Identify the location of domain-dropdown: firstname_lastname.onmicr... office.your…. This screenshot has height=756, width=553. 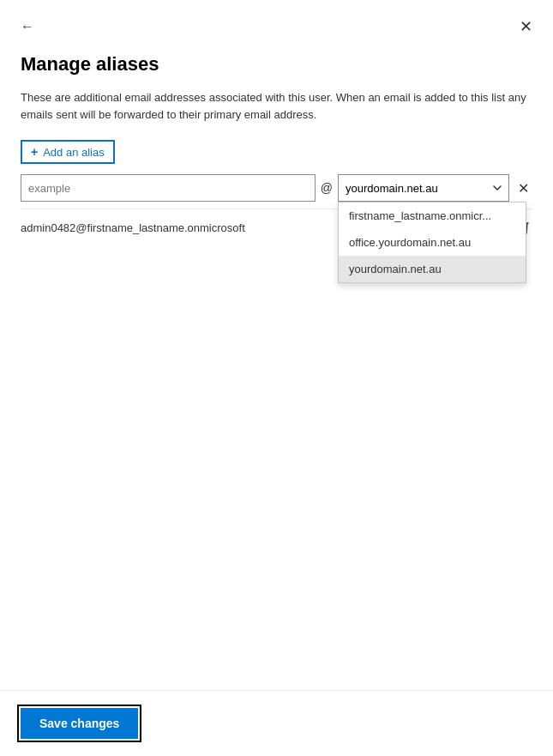
(432, 242).